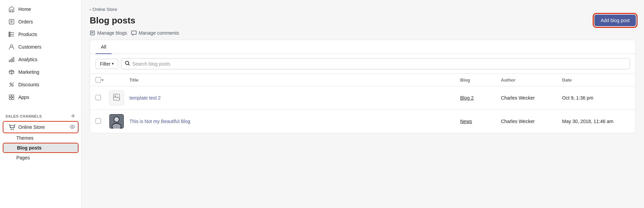 The image size is (644, 208). What do you see at coordinates (363, 80) in the screenshot?
I see `table-header: ▾ Title Blog Author Date` at bounding box center [363, 80].